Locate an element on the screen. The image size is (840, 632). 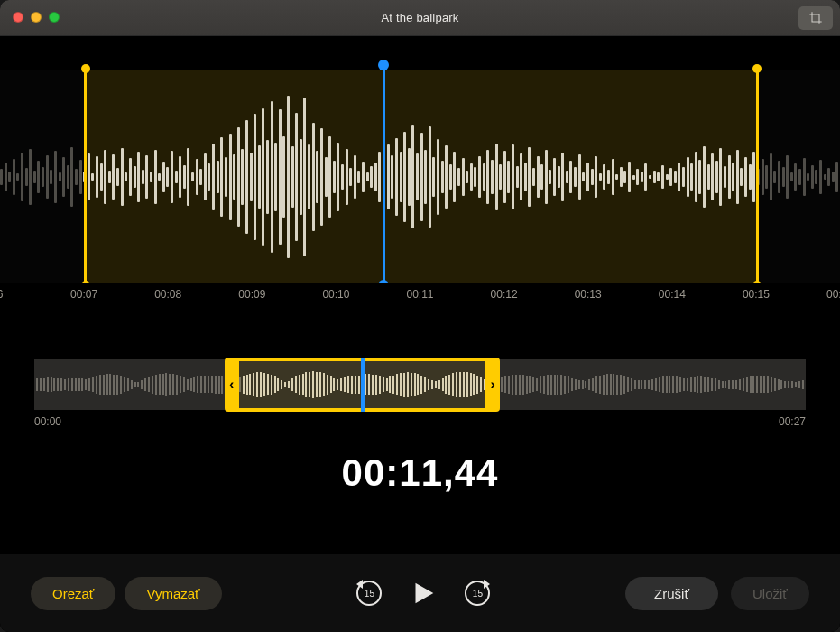
play-icon is located at coordinates (423, 593).